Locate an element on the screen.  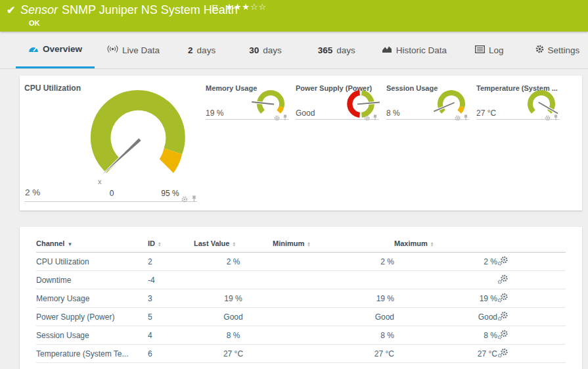
tab-label: Settings is located at coordinates (564, 50).